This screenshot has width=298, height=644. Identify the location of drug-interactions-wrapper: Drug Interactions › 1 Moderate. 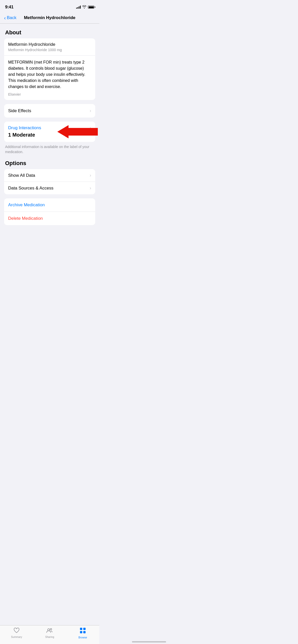
(50, 132).